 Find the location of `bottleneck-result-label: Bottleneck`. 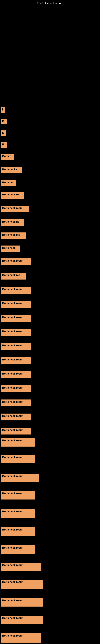

bottleneck-result-label: Bottleneck is located at coordinates (10, 249).